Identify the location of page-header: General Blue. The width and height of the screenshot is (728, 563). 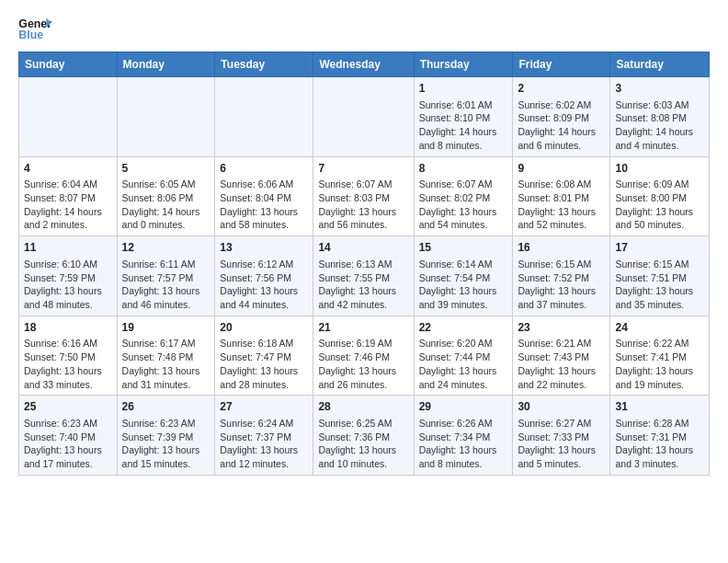
(364, 29).